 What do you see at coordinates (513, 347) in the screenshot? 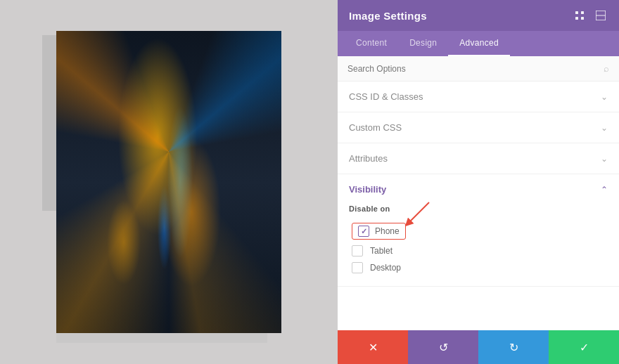
I see `redo-icon: ↻` at bounding box center [513, 347].